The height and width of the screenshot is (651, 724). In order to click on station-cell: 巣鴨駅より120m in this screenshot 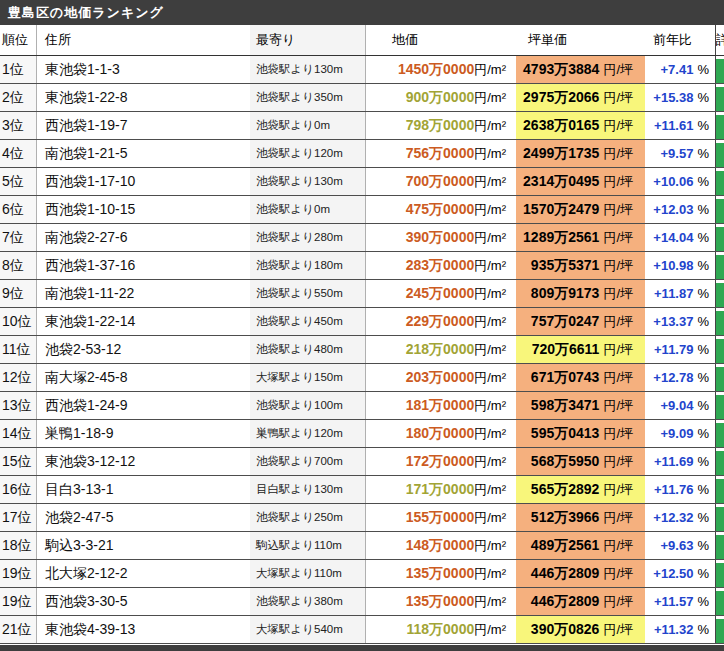, I will do `click(308, 434)`.